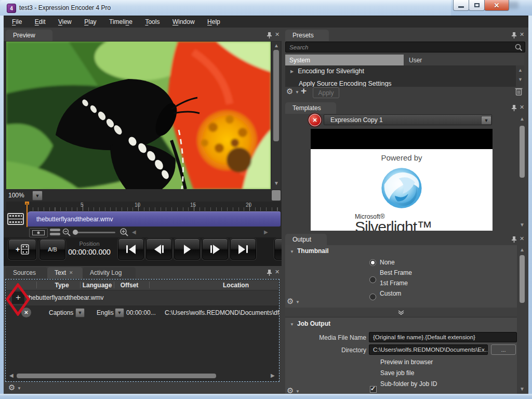 This screenshot has width=532, height=399. Describe the element at coordinates (125, 233) in the screenshot. I see `zoom-in-icon` at that location.